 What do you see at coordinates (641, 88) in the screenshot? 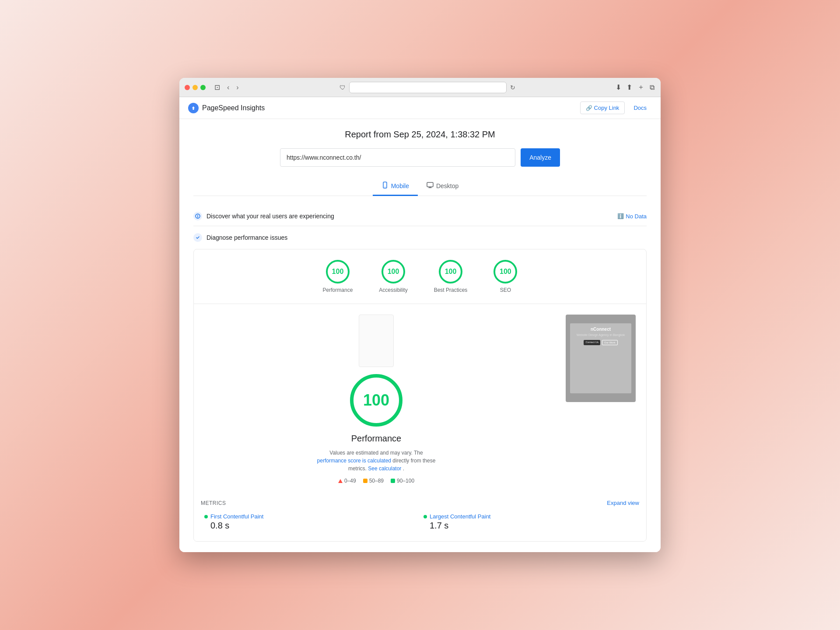
I see `new-tab-button: ＋` at bounding box center [641, 88].